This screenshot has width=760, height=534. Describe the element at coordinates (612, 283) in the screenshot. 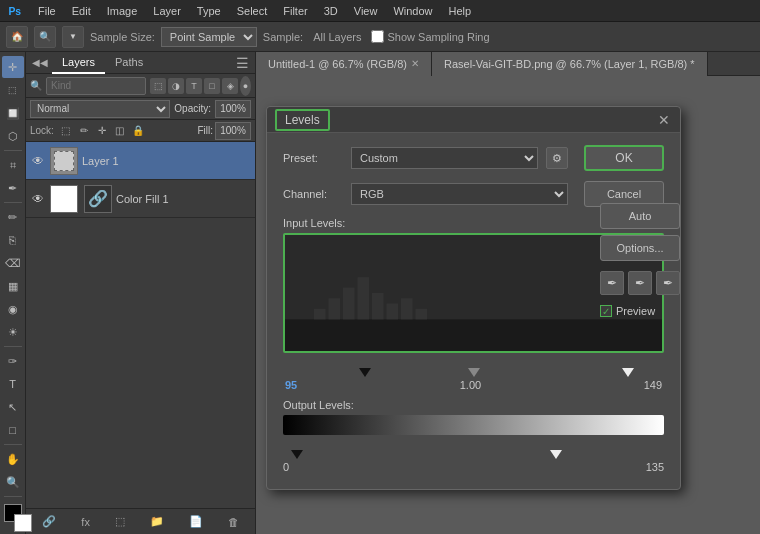

I see `black-eyedropper: ✒` at that location.